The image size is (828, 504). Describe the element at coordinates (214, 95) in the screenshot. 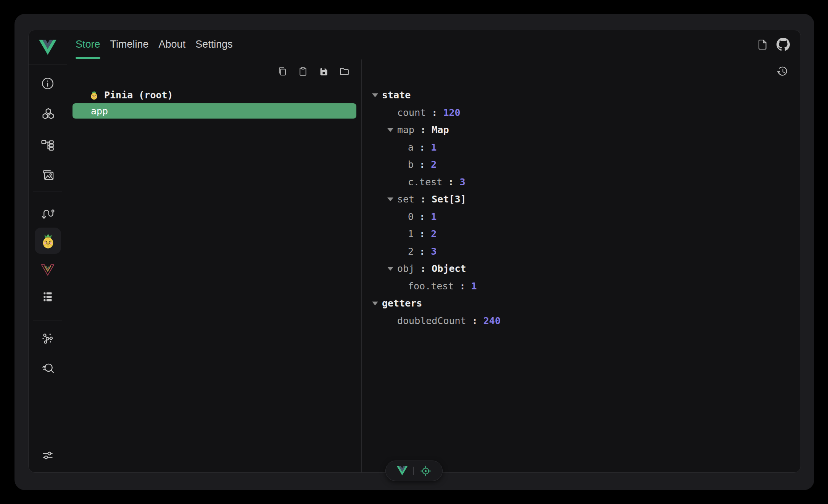

I see `store-root-row: Pinia (root)` at that location.